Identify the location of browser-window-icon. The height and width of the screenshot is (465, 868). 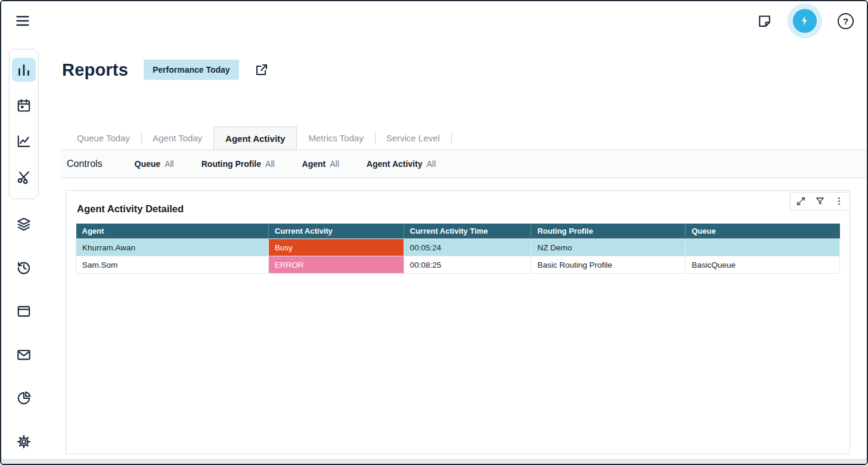
(24, 311).